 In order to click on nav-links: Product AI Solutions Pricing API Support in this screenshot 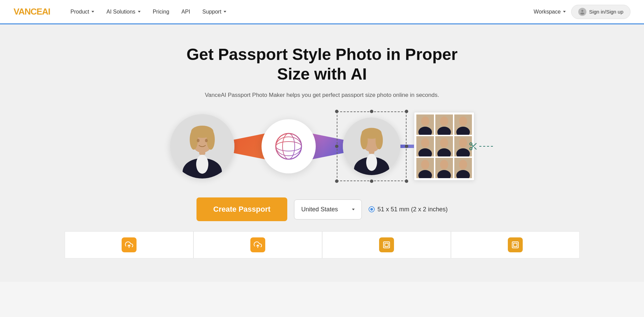, I will do `click(302, 12)`.